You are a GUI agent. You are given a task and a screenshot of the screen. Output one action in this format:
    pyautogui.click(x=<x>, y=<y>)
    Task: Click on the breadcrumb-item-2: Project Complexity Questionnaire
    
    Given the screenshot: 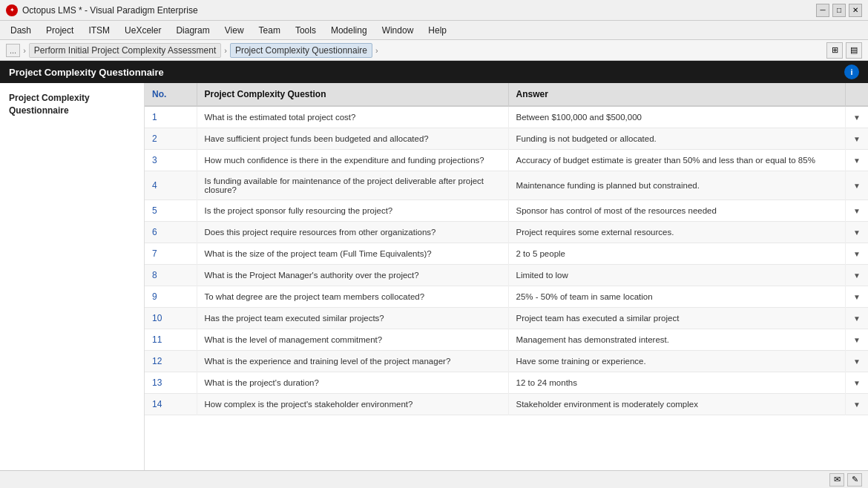 What is the action you would take?
    pyautogui.click(x=301, y=50)
    